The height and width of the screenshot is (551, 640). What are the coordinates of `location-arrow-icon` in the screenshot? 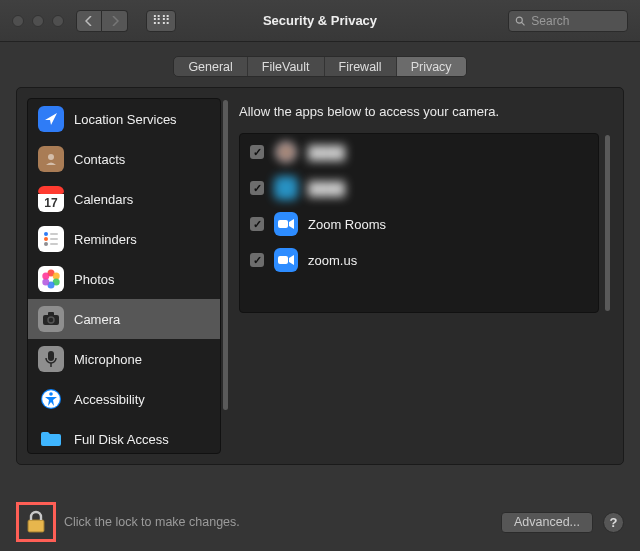 It's located at (51, 119).